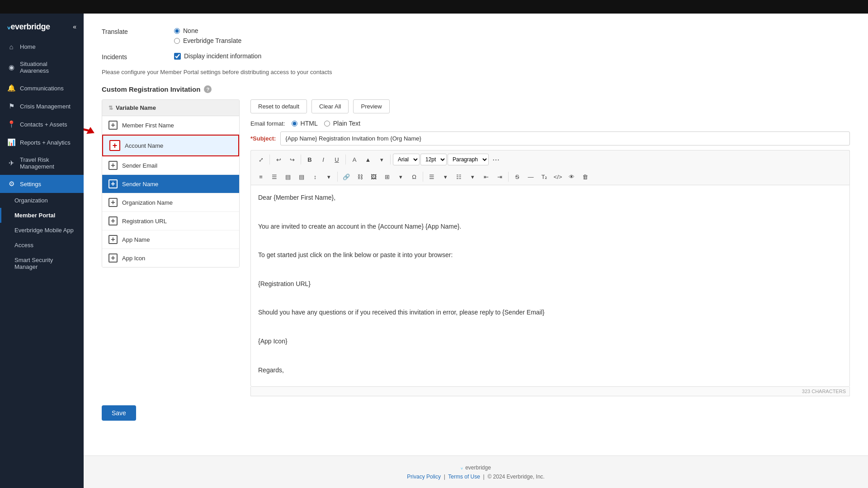 This screenshot has height=488, width=868. I want to click on add-account-name-button: +, so click(115, 145).